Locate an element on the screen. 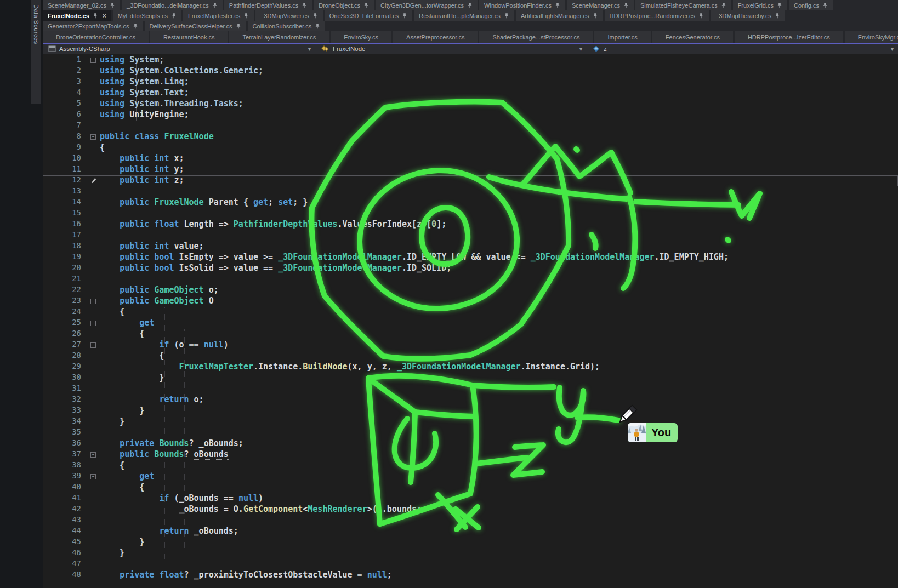  tab-MyEditorScripts.cs: MyEditorScripts.cs is located at coordinates (147, 15).